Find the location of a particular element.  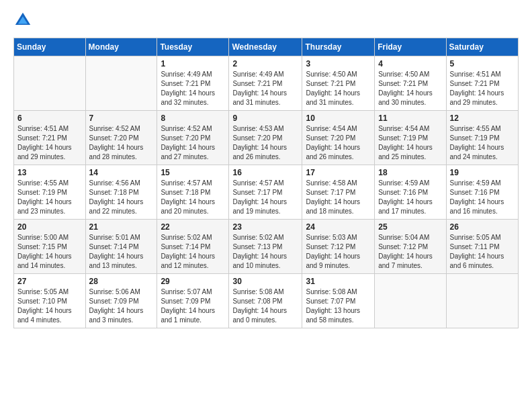

day-number: 29 is located at coordinates (193, 281).